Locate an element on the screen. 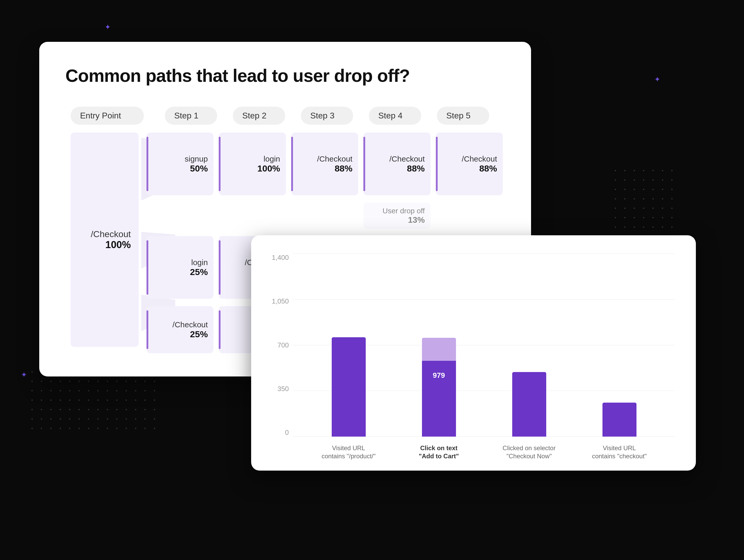 This screenshot has height=560, width=744. bar-1-dark: 1,277 is located at coordinates (348, 387).